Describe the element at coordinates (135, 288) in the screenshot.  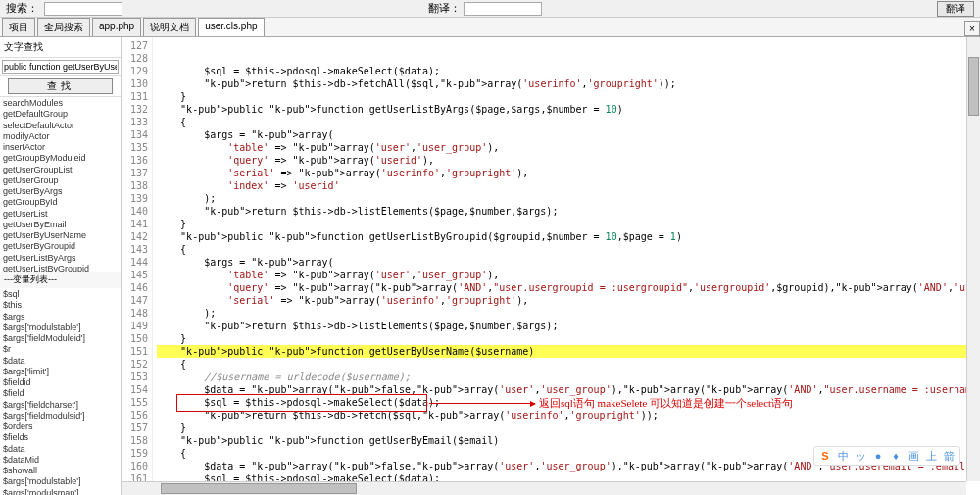
I see `line-number: 146` at that location.